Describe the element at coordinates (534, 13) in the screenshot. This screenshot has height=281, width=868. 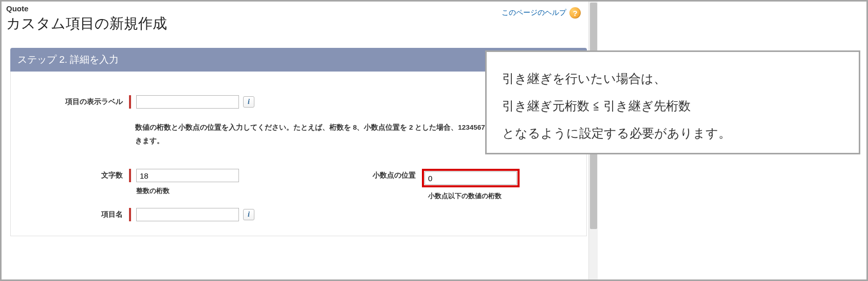
I see `help-link: このページのヘルプ` at that location.